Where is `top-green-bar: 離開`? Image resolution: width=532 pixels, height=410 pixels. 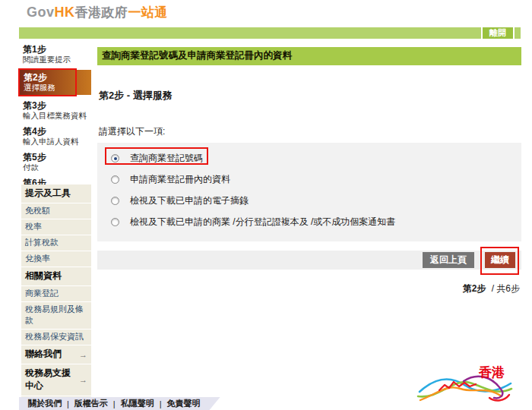
top-green-bar: 離開 is located at coordinates (270, 33).